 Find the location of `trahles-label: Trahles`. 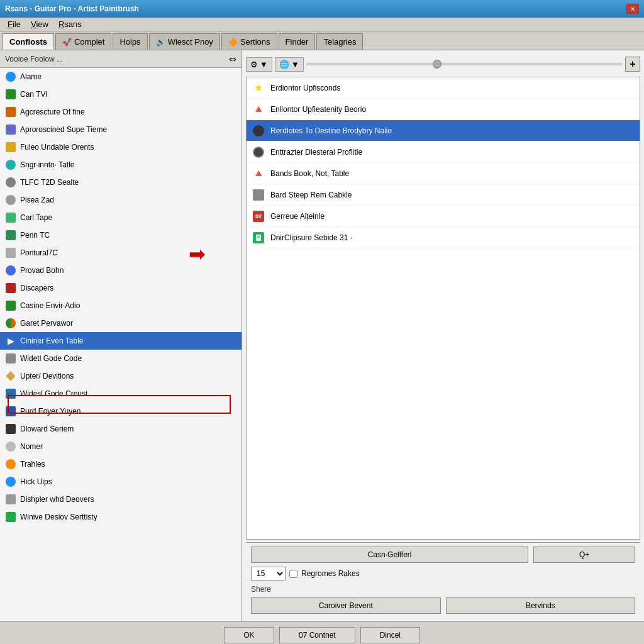

trahles-label: Trahles is located at coordinates (33, 464).